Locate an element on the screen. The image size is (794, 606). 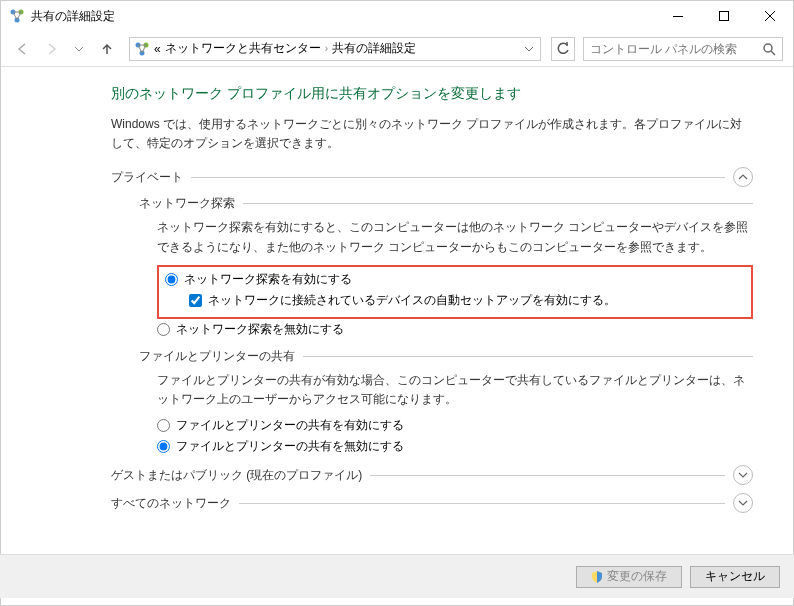
breadcrumb-item: 共有の詳細設定 is located at coordinates (374, 48).